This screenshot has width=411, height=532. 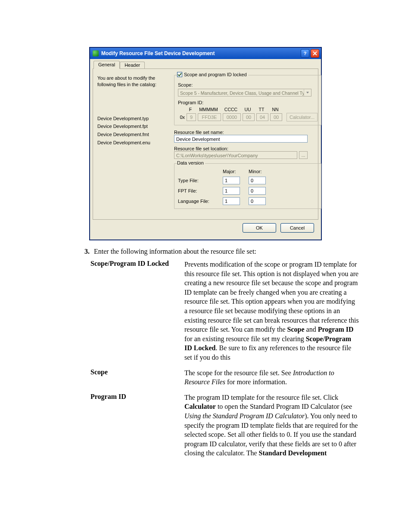 I want to click on name-input: Device Development, so click(x=241, y=139).